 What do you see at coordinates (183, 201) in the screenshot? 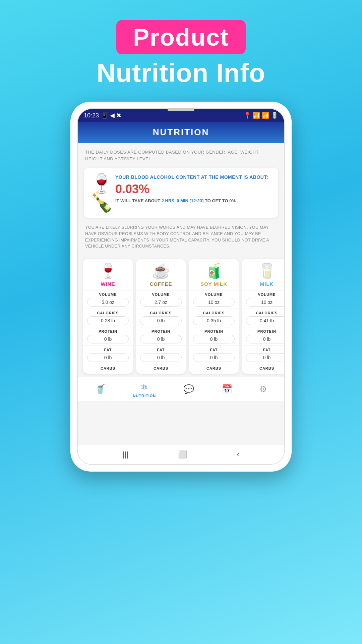
I see `bac-time-highlight: 2 HRS, 0 MIN [12:23]` at bounding box center [183, 201].